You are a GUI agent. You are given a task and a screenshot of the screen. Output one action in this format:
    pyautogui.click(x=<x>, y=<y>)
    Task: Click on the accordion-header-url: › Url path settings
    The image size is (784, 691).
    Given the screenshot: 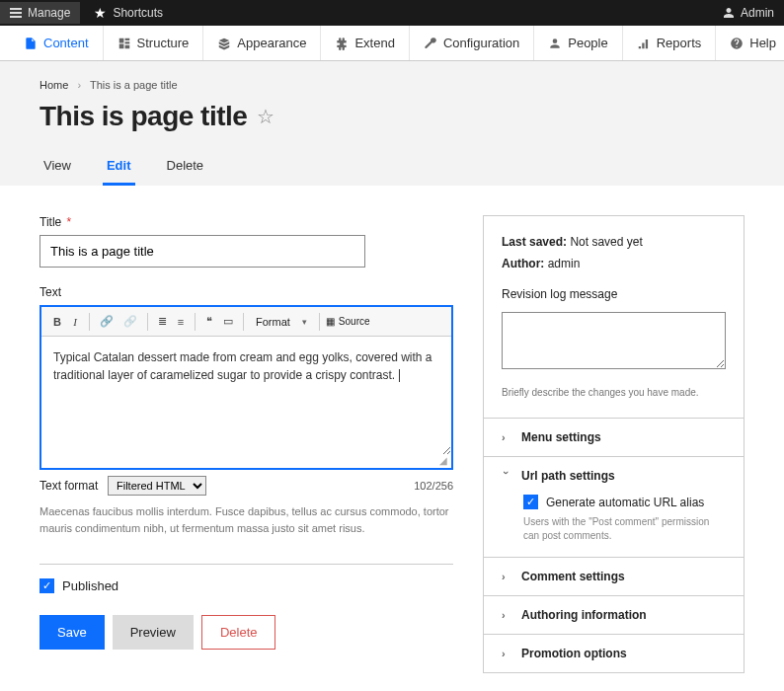 What is the action you would take?
    pyautogui.click(x=614, y=476)
    